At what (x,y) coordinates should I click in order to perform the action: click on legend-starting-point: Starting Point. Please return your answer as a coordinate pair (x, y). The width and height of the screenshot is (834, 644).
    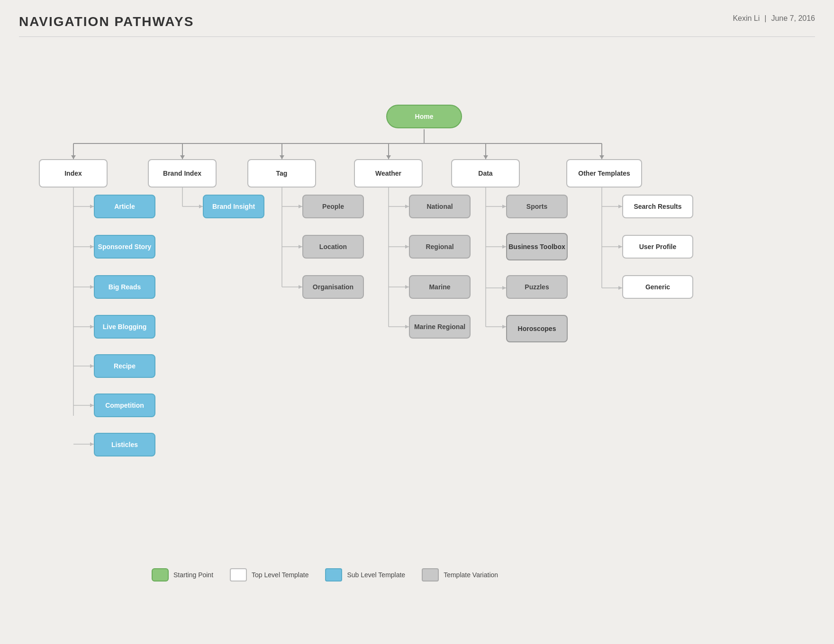
    Looking at the image, I should click on (182, 575).